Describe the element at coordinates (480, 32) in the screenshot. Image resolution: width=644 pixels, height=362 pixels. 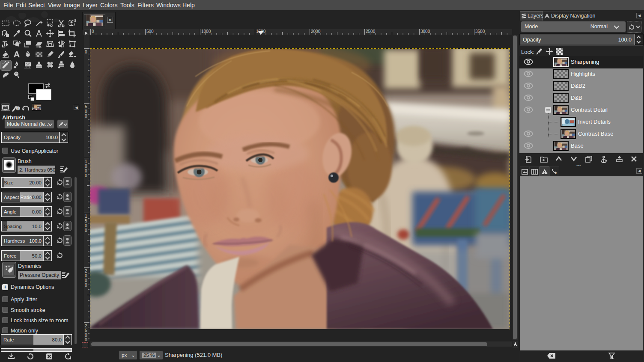
I see `svg-text: 3500` at that location.